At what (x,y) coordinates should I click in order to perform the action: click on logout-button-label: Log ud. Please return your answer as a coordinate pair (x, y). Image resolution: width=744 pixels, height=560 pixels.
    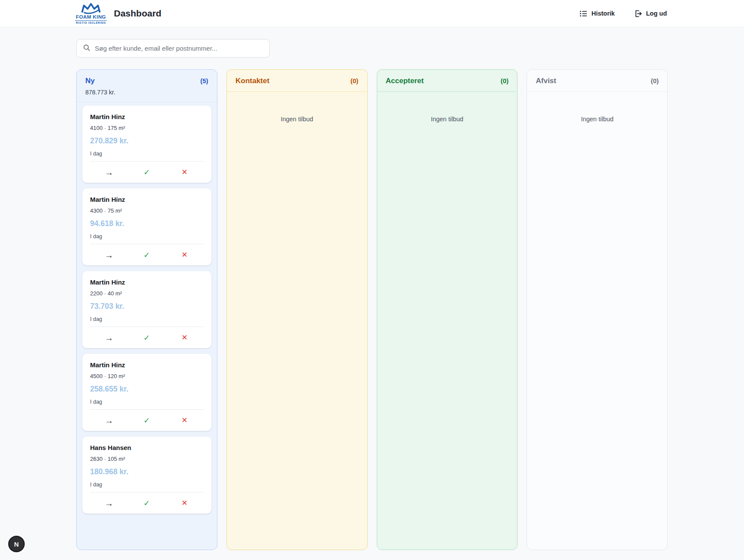
    Looking at the image, I should click on (657, 13).